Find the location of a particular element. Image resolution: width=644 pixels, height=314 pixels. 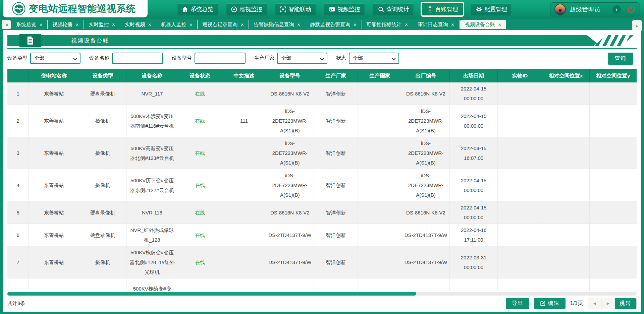

jump-button: 跳转 is located at coordinates (626, 304).